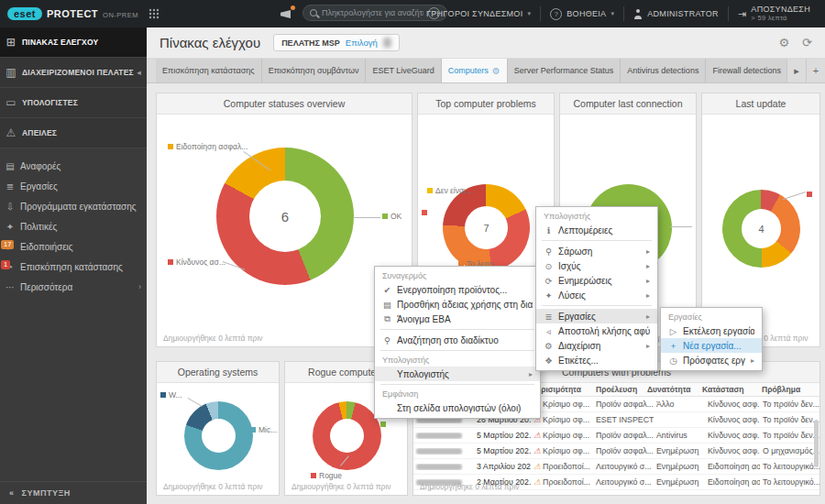 This screenshot has width=825, height=504. What do you see at coordinates (597, 266) in the screenshot?
I see `menu-item: ⊙ Ισχύς ▸` at bounding box center [597, 266].